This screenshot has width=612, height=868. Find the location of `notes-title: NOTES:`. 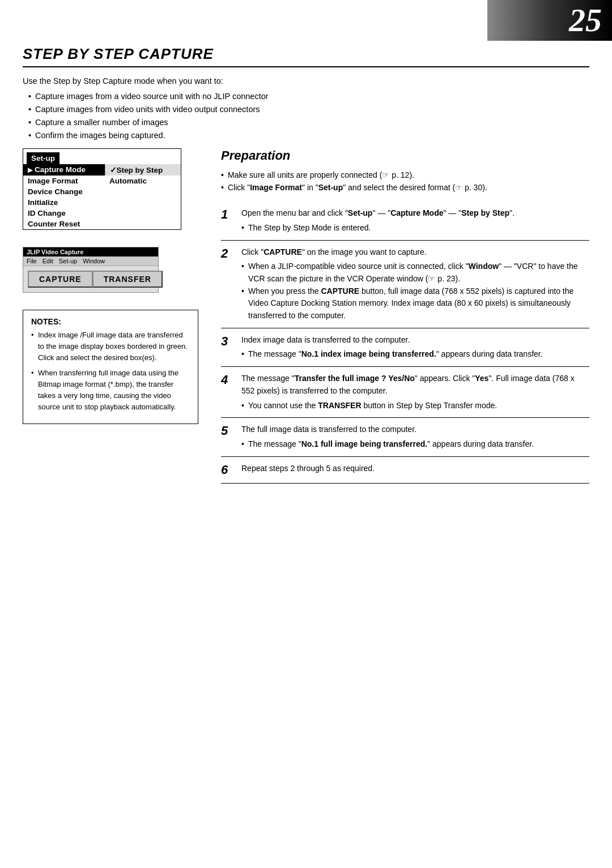

notes-title: NOTES: is located at coordinates (110, 322).